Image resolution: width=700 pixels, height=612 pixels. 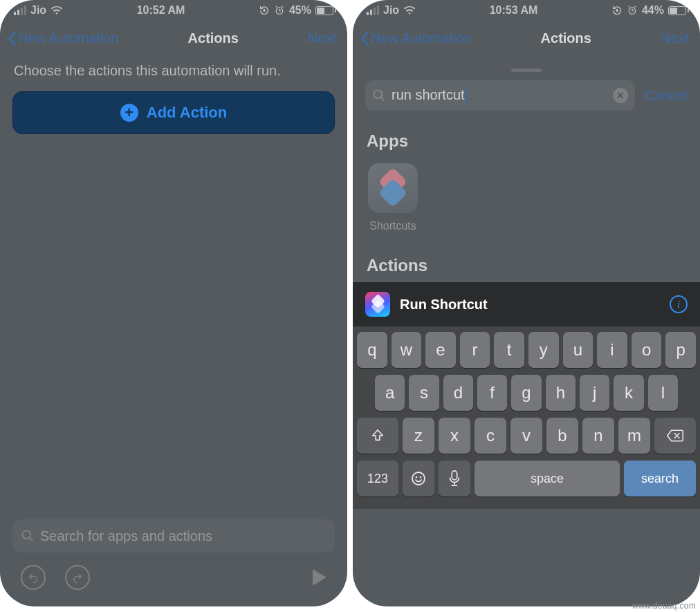 I want to click on bottom-controls, so click(x=174, y=577).